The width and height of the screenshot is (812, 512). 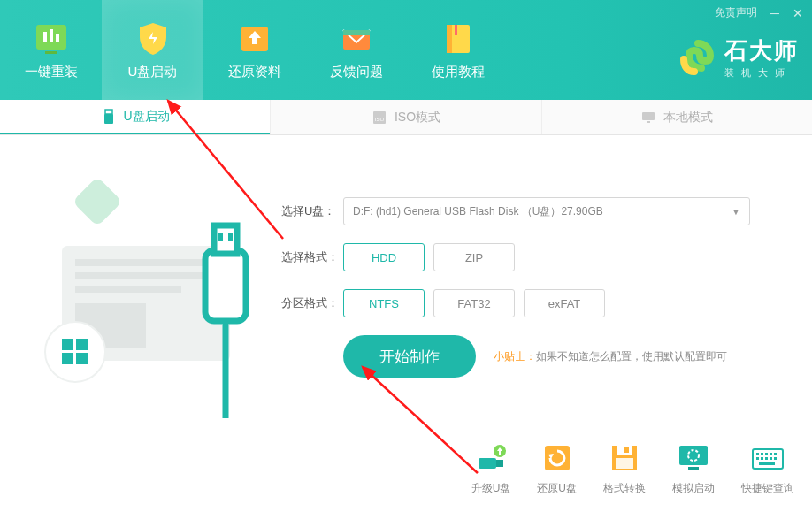 I want to click on format-label: 选择格式：, so click(x=312, y=257).